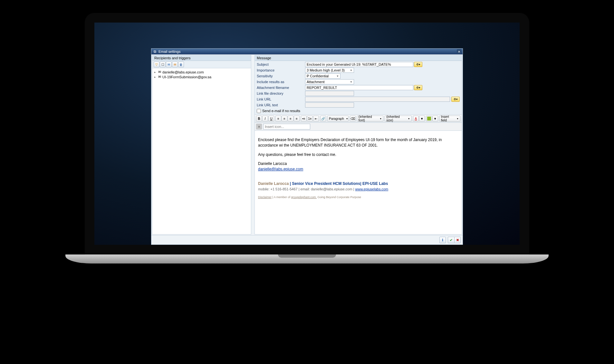 The width and height of the screenshot is (614, 364). Describe the element at coordinates (281, 169) in the screenshot. I see `signer-email-link: danielle@labs.epiuse.com` at that location.